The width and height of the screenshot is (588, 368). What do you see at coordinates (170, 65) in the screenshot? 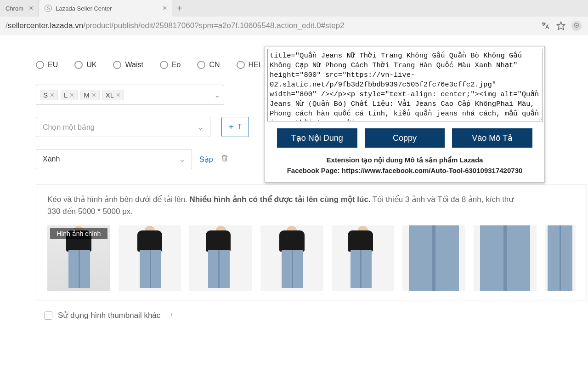
I see `radio-option-eo: Eo` at bounding box center [170, 65].